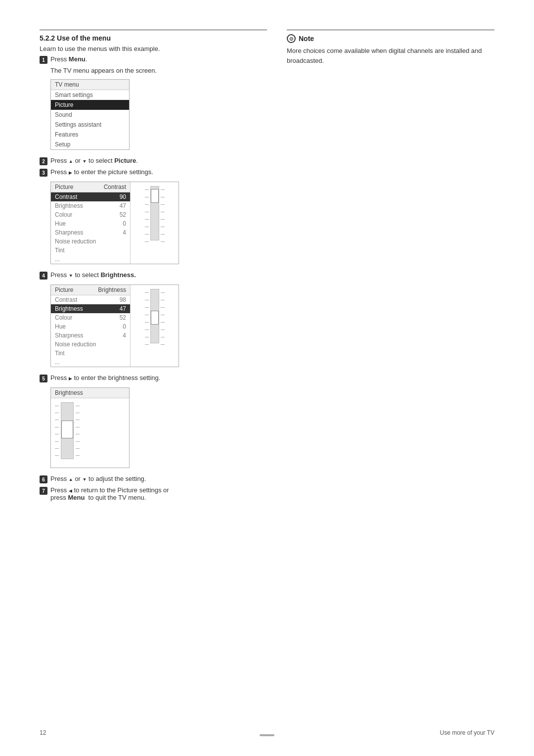  Describe the element at coordinates (159, 172) in the screenshot. I see `step-3-text: Press ▶ to enter the picture settings.` at that location.